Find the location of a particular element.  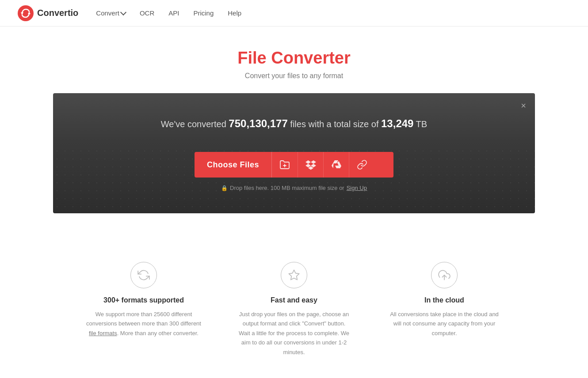

formats-icon-circle is located at coordinates (144, 275).